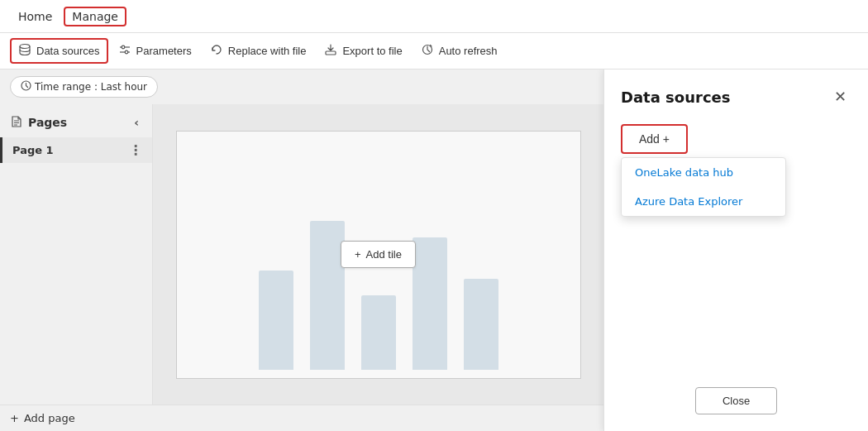 The image size is (868, 431). Describe the element at coordinates (26, 87) in the screenshot. I see `clock-icon` at that location.